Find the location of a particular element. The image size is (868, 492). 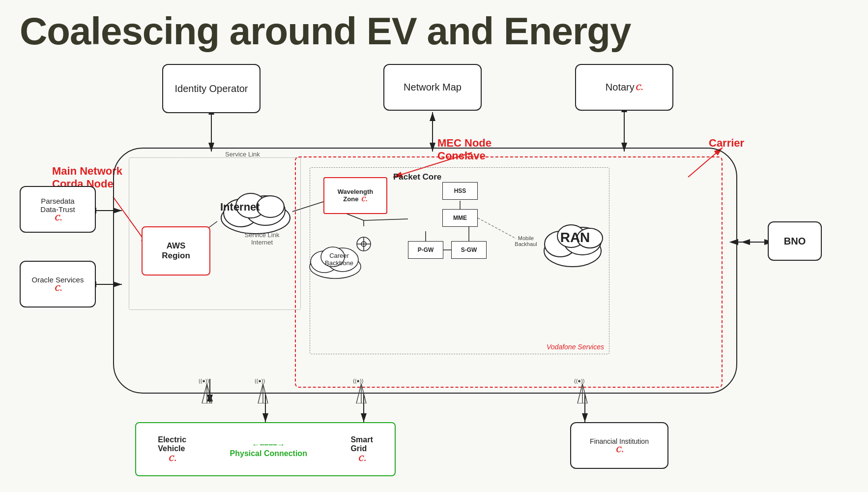

pgw-label: P-GW is located at coordinates (426, 250).